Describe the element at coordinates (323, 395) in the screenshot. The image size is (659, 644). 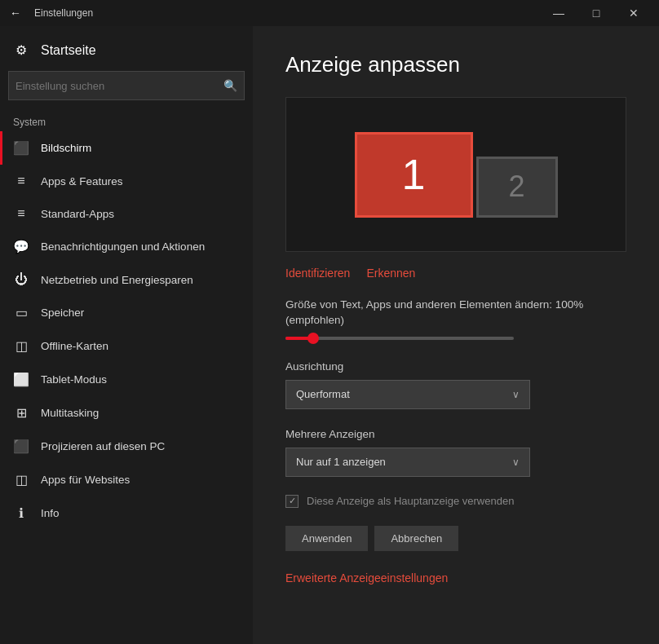
I see `orientation-value: Querformat` at that location.